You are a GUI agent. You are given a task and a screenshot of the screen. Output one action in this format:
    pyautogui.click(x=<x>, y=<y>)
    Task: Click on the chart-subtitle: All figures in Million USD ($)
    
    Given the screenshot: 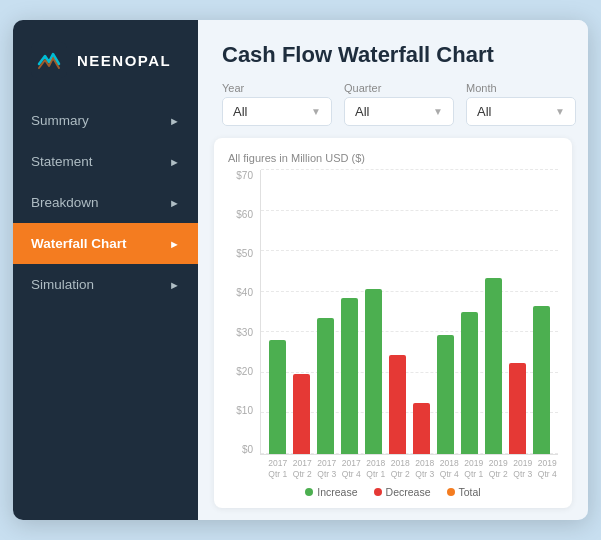 What is the action you would take?
    pyautogui.click(x=393, y=158)
    